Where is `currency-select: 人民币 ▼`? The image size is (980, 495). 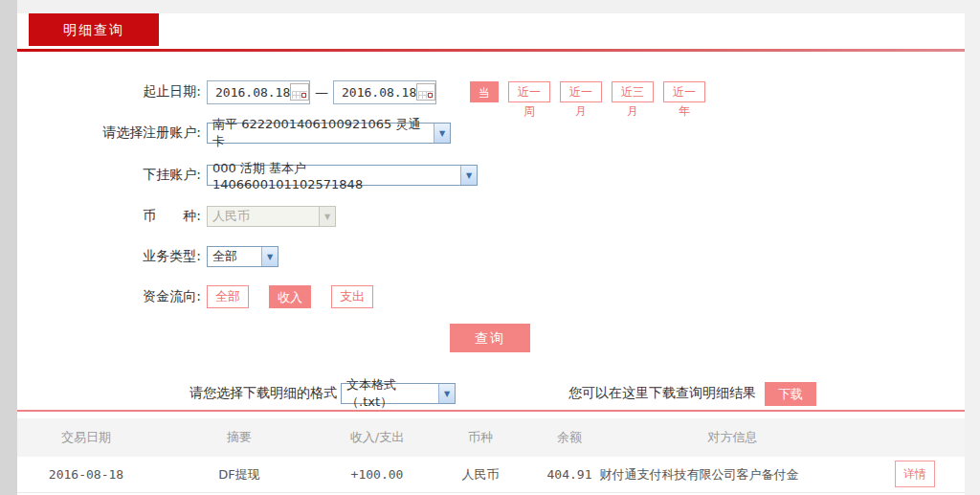 currency-select: 人民币 ▼ is located at coordinates (272, 216).